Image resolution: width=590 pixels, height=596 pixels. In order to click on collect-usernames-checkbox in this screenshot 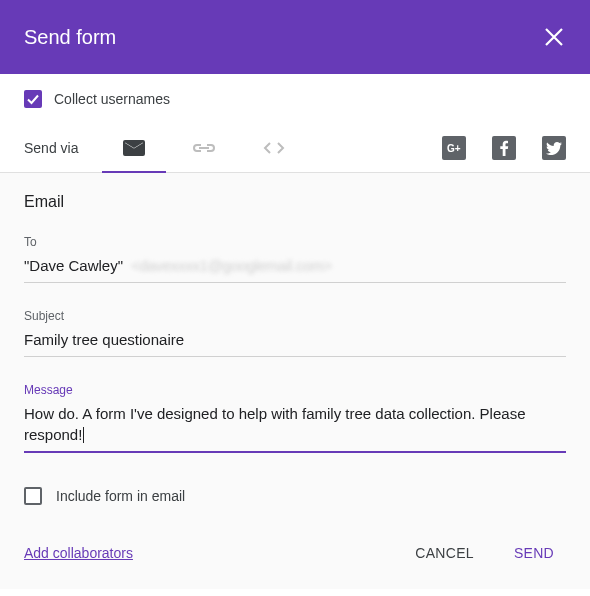, I will do `click(33, 99)`.